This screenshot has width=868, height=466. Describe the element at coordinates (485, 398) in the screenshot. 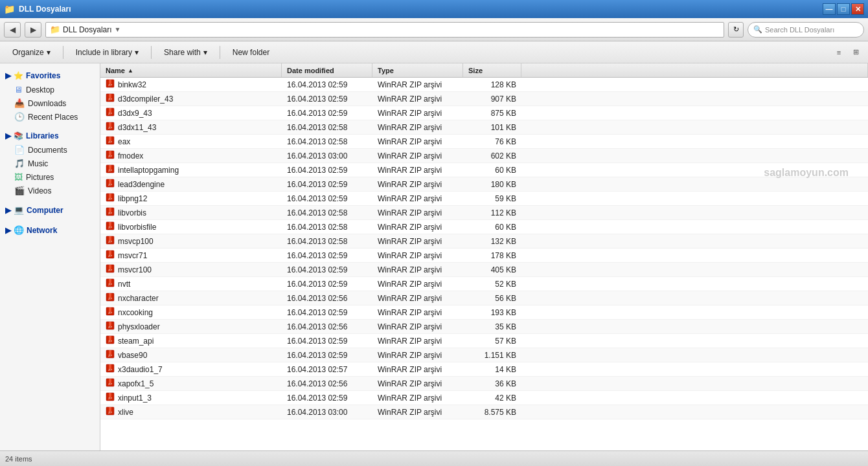

I see `table-row: ZIP xinput1_3 16.04.2013 02:59 WinRAR ZI…` at that location.